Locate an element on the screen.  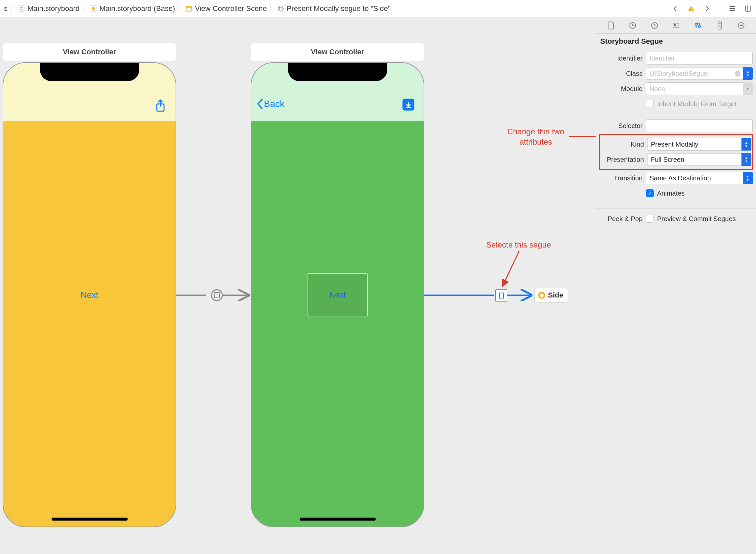
breadcrumb-bar: s 〉 Main.storyboard 〉 Main.storyboard (B… is located at coordinates (378, 9).